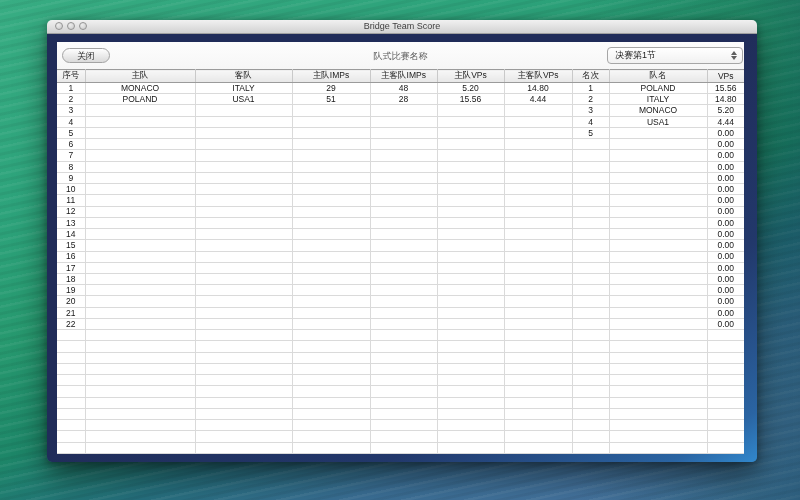 Image resolution: width=800 pixels, height=500 pixels. What do you see at coordinates (658, 110) in the screenshot?
I see `table-cell: MONACO` at bounding box center [658, 110].